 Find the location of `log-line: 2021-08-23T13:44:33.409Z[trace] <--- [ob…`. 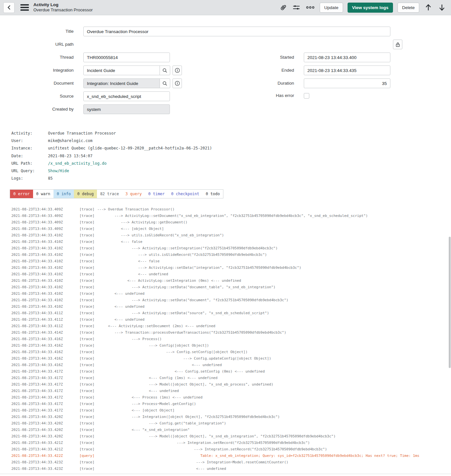

log-line: 2021-08-23T13:44:33.409Z[trace] <--- [ob… is located at coordinates (226, 229).